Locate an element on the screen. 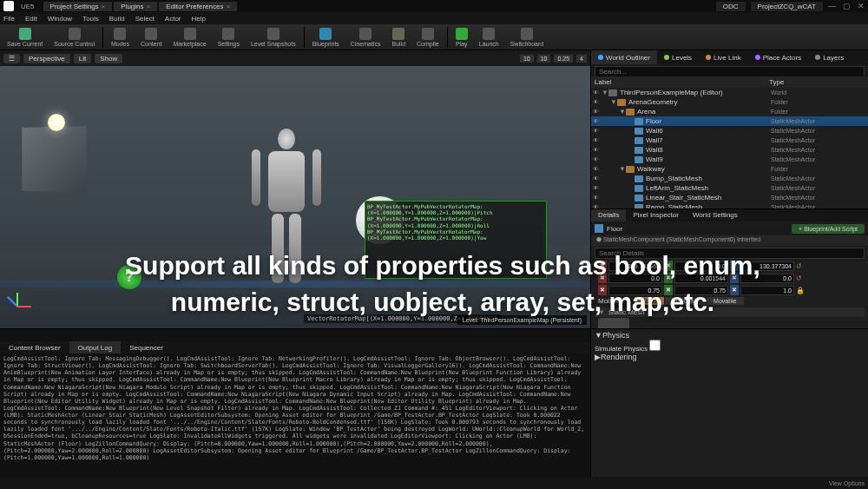 Image resolution: width=868 pixels, height=489 pixels. save-current-button: Save Current is located at coordinates (24, 37).